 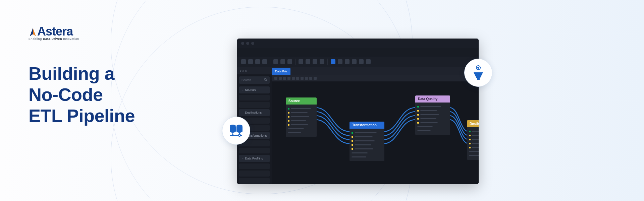 I want to click on tagline-post: Innovation, so click(x=70, y=39).